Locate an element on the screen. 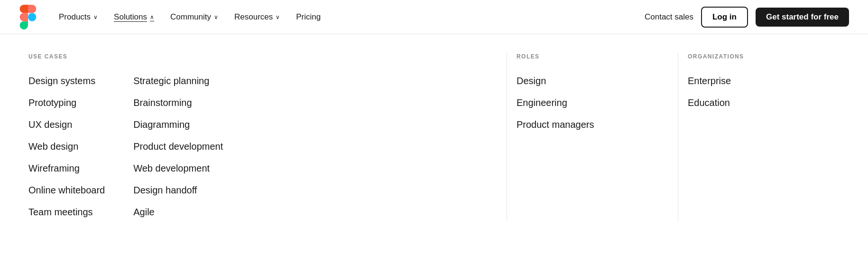  brainstorming-link: Brainstorming is located at coordinates (178, 103).